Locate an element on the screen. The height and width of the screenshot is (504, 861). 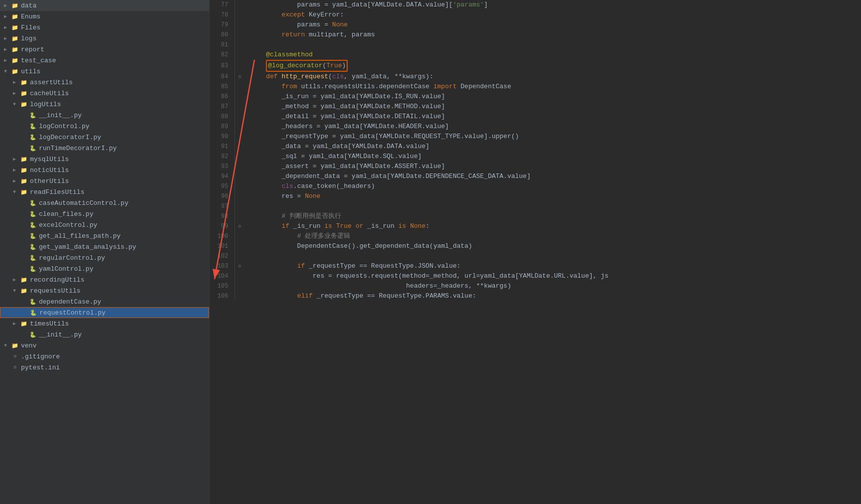
tree-item-clean-files: ▶ 🐍 clean_files.py is located at coordinates (105, 214).